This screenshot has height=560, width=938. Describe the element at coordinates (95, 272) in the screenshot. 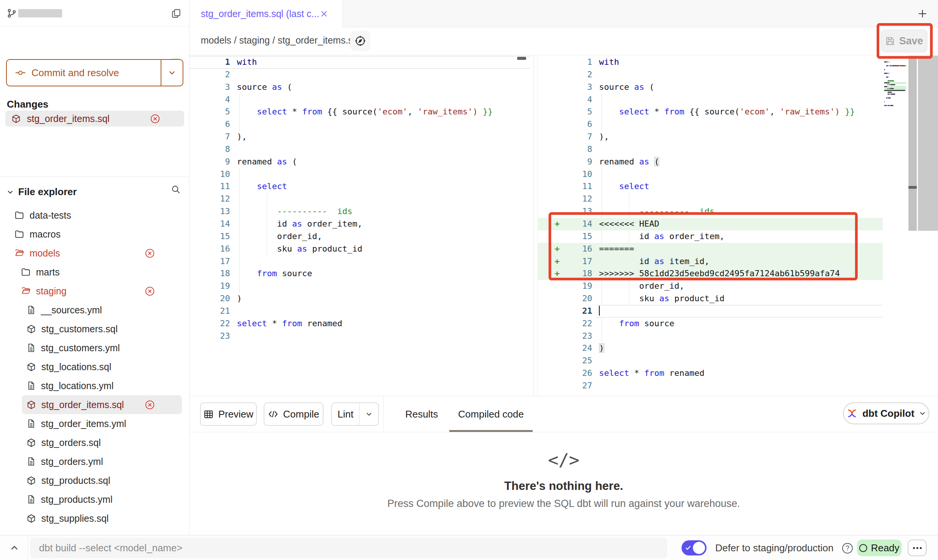

I see `file-row-marts: marts` at that location.